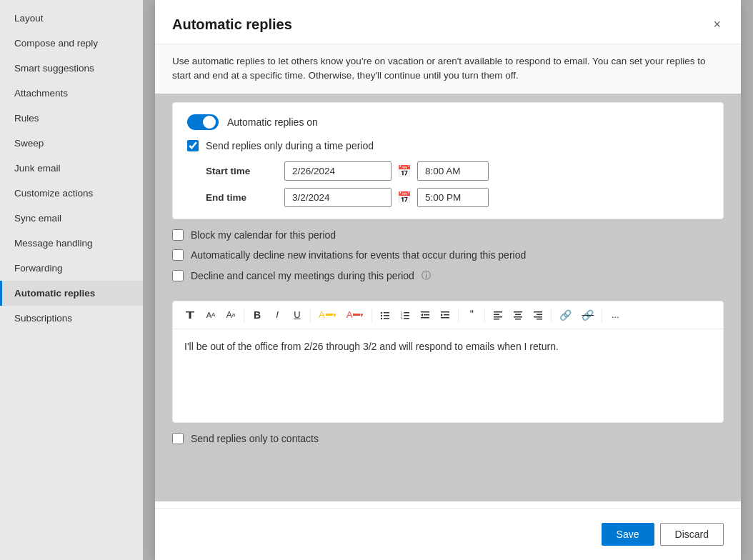 The height and width of the screenshot is (560, 753). Describe the element at coordinates (404, 171) in the screenshot. I see `start-calendar-icon: 📅` at that location.